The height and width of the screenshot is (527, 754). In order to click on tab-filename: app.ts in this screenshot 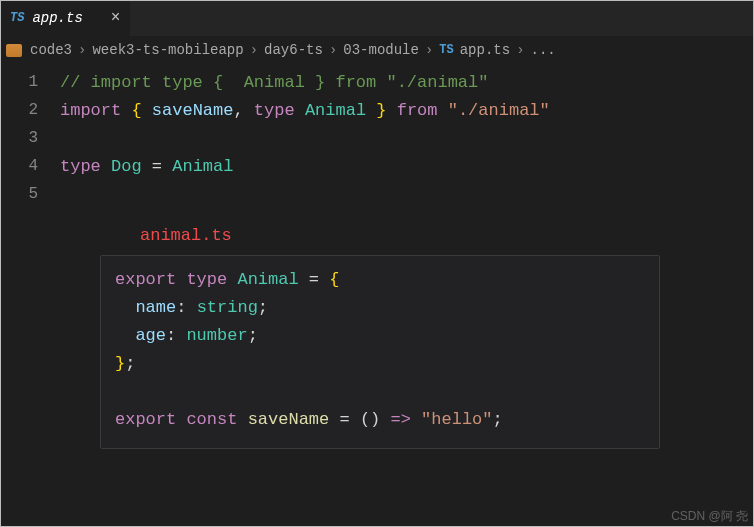, I will do `click(57, 18)`.